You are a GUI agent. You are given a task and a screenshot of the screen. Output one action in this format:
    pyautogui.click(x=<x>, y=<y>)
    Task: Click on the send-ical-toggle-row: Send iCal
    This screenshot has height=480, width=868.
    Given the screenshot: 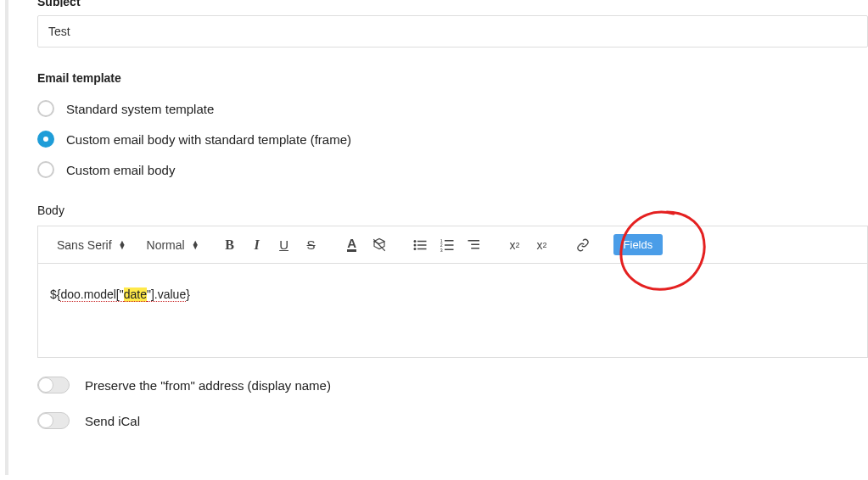 What is the action you would take?
    pyautogui.click(x=453, y=421)
    